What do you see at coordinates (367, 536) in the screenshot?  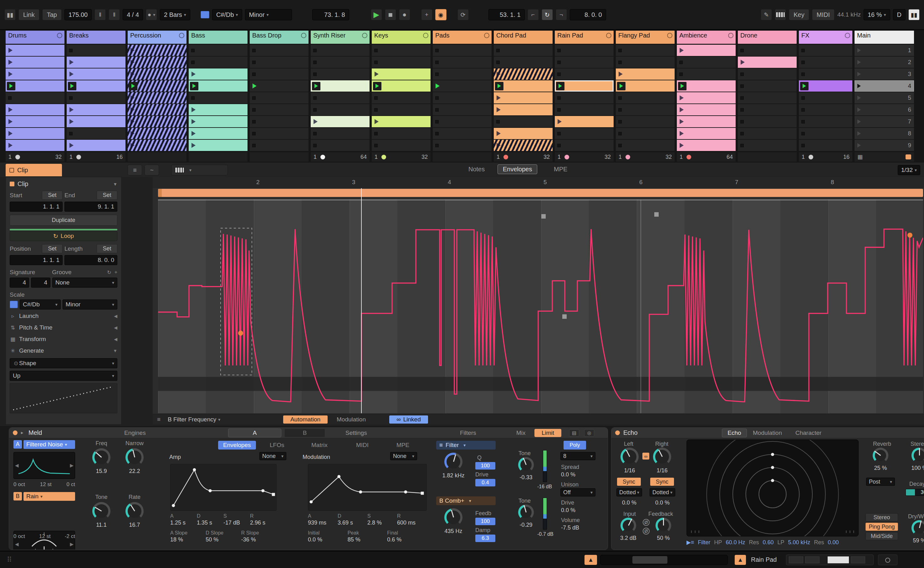 I see `mod-env-slopes: Initial0.0 % Peak85 % Final0.6 %` at bounding box center [367, 536].